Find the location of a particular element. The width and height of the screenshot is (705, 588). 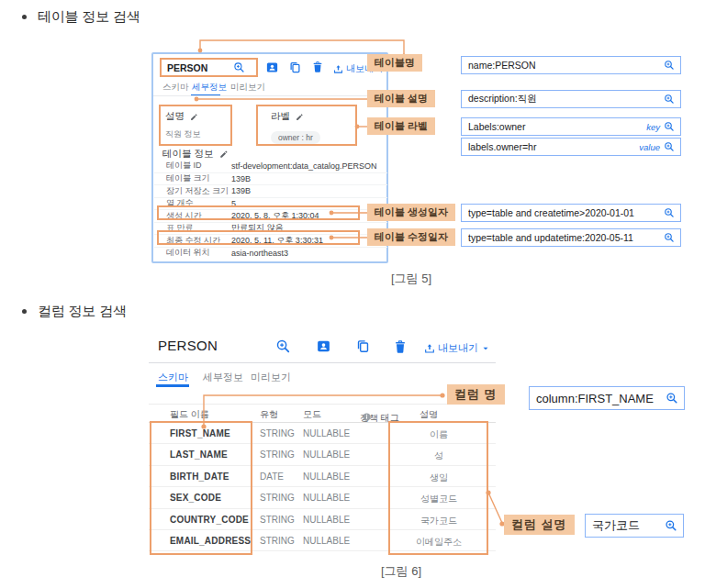

upload-icon is located at coordinates (338, 70).